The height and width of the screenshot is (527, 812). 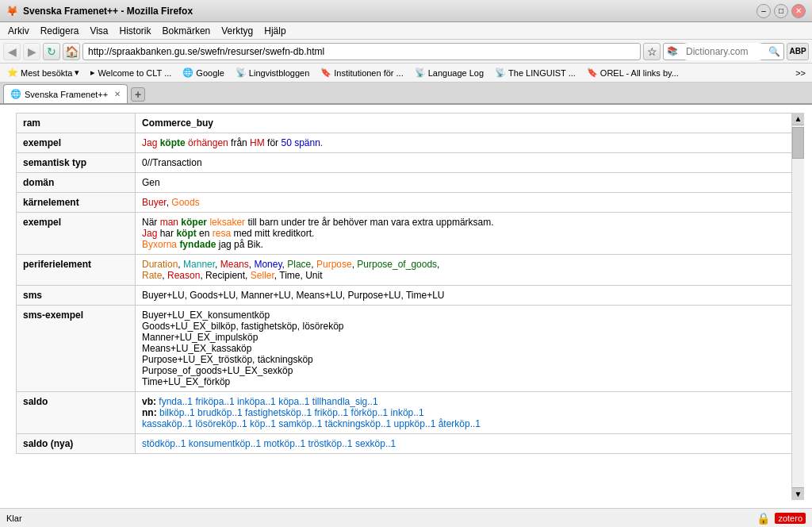 I want to click on bookmark-icon: ▸, so click(x=93, y=73).